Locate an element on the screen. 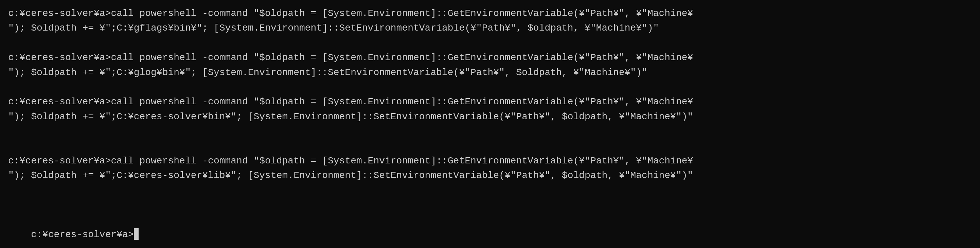 Image resolution: width=980 pixels, height=248 pixels. terminal-line: "); $oldpath += ¥";C:¥ceres-solver¥lib¥"… is located at coordinates (490, 176).